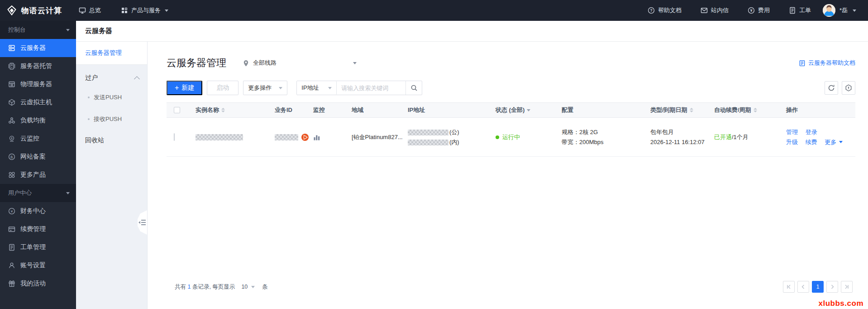 The image size is (868, 309). What do you see at coordinates (529, 110) in the screenshot?
I see `column-header: 状态 (全部)` at bounding box center [529, 110].